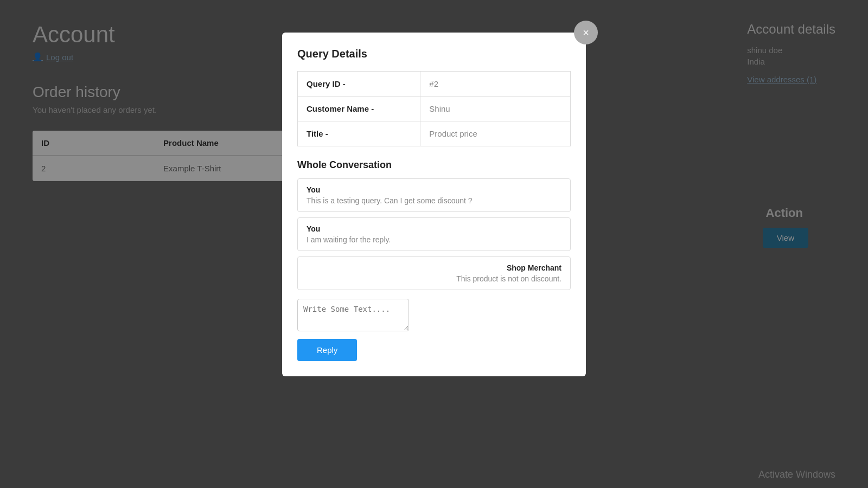 The width and height of the screenshot is (868, 488). What do you see at coordinates (434, 279) in the screenshot?
I see `message-3-text: This product is not on discount.` at bounding box center [434, 279].